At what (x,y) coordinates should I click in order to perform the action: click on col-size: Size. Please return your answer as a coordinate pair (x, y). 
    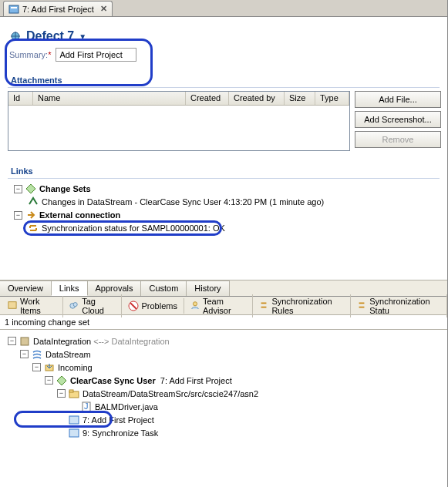
    Looking at the image, I should click on (300, 99).